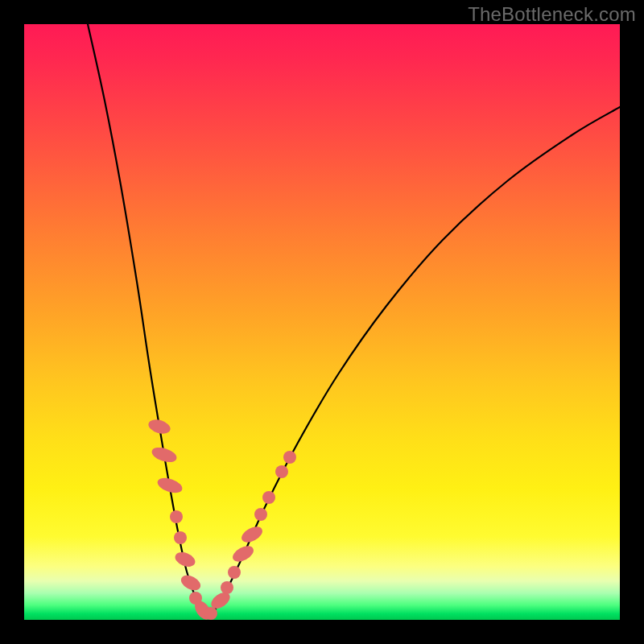 The width and height of the screenshot is (644, 644). Describe the element at coordinates (221, 518) in the screenshot. I see `marker-group` at that location.